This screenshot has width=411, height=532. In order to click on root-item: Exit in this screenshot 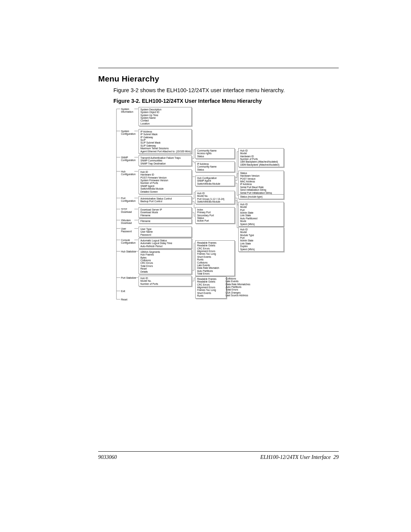, I will do `click(123, 291)`.